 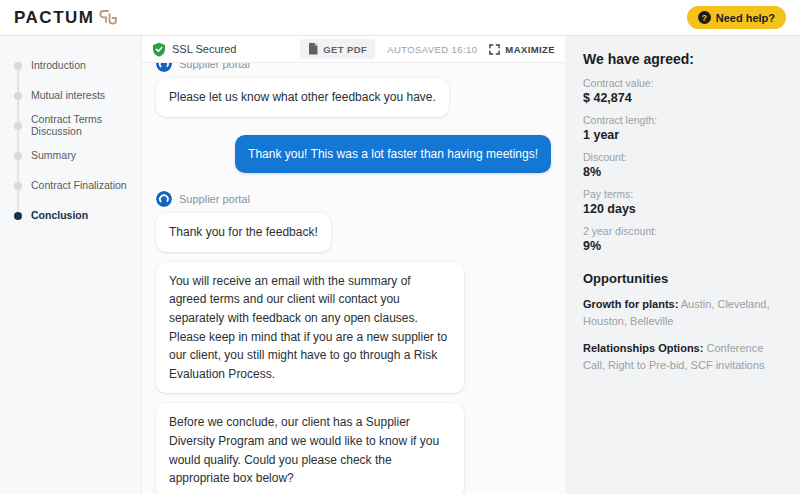 What do you see at coordinates (736, 18) in the screenshot?
I see `need-help-button: ? Need help?` at bounding box center [736, 18].